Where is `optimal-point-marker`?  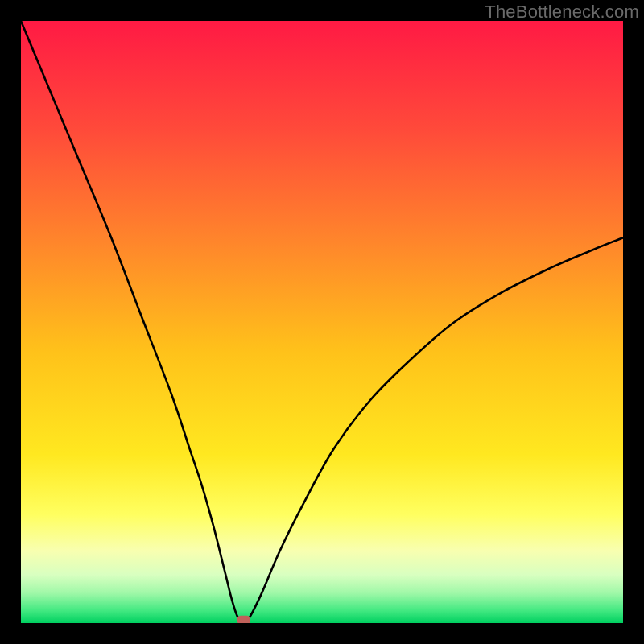 optimal-point-marker is located at coordinates (244, 620).